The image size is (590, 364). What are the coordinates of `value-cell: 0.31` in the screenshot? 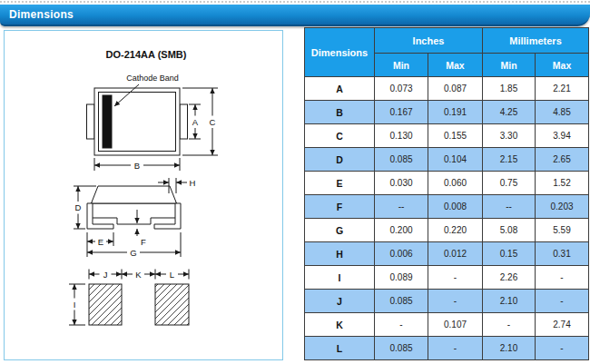 It's located at (563, 254).